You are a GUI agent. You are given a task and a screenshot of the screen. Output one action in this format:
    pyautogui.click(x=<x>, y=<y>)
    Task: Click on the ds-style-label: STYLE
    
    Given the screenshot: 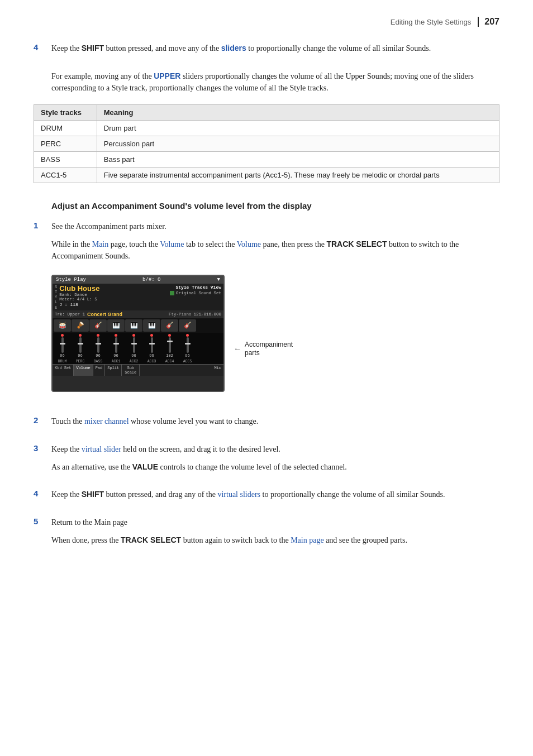 What is the action you would take?
    pyautogui.click(x=56, y=297)
    